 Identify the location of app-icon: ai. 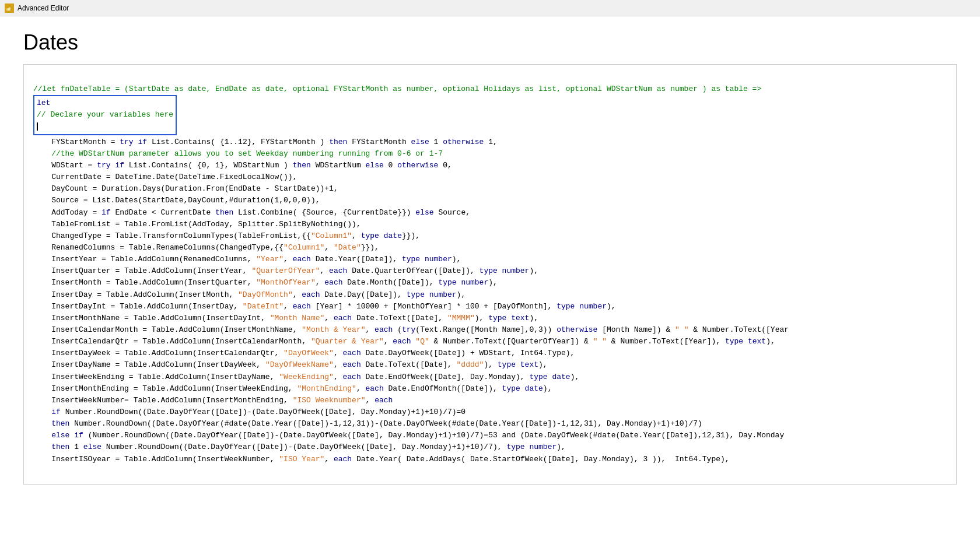
(9, 8).